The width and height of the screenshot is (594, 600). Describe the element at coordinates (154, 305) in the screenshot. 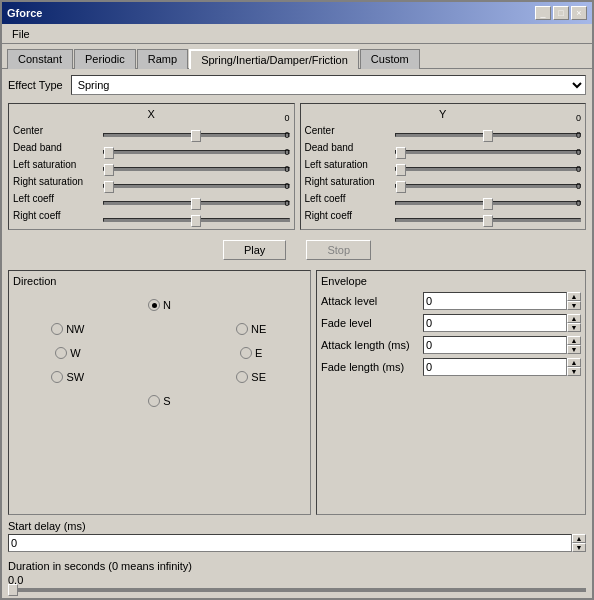

I see `radio-N` at that location.